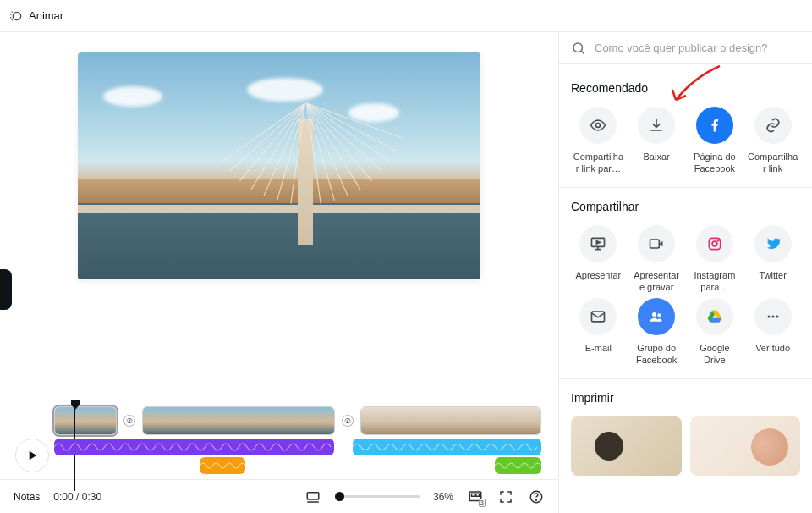  I want to click on section-recommended-title: Recomendado, so click(685, 88).